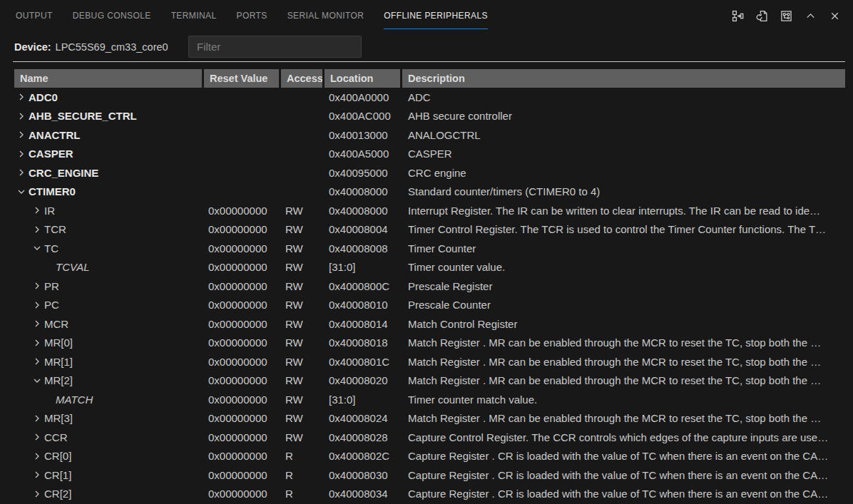  Describe the element at coordinates (362, 248) in the screenshot. I see `location-value: 0x40008008` at that location.